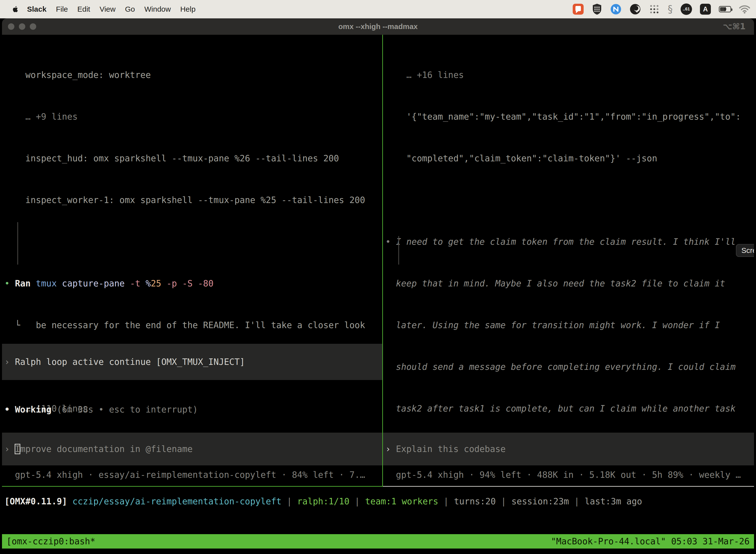 Image resolution: width=756 pixels, height=554 pixels. Describe the element at coordinates (323, 501) in the screenshot. I see `omx-ralph-counter: ralph:1/10` at that location.